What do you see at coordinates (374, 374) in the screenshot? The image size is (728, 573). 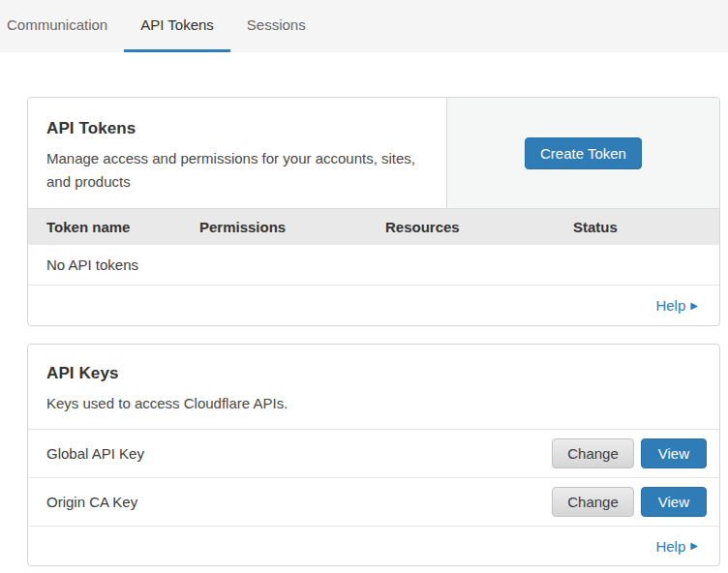 I see `api-keys-title: API Keys` at bounding box center [374, 374].